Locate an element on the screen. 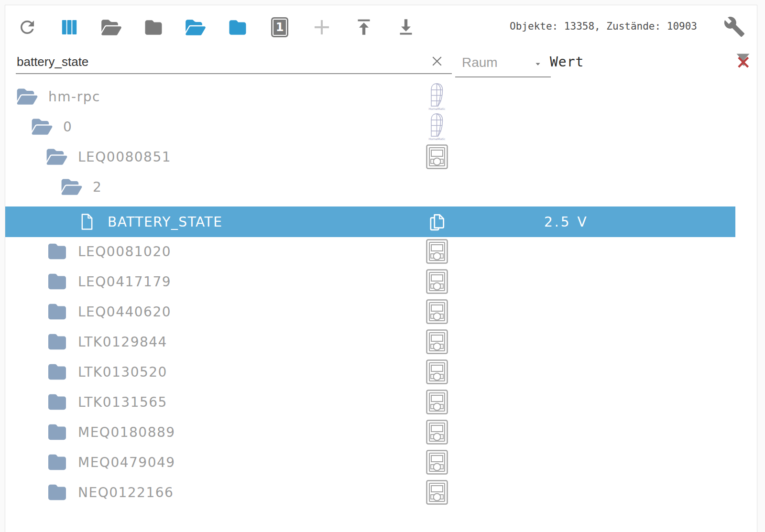 The height and width of the screenshot is (532, 765). tree-row-label: LTK0129844 is located at coordinates (122, 342).